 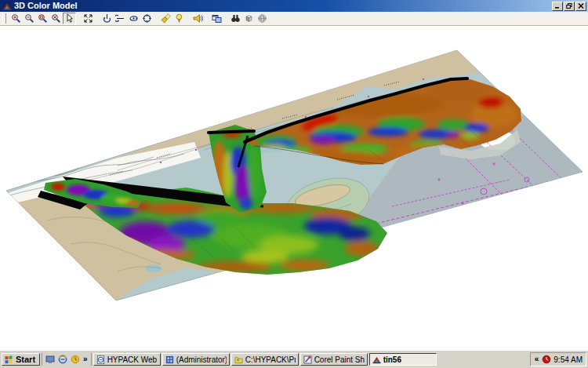 What do you see at coordinates (67, 359) in the screenshot?
I see `quick-launch: »` at bounding box center [67, 359].